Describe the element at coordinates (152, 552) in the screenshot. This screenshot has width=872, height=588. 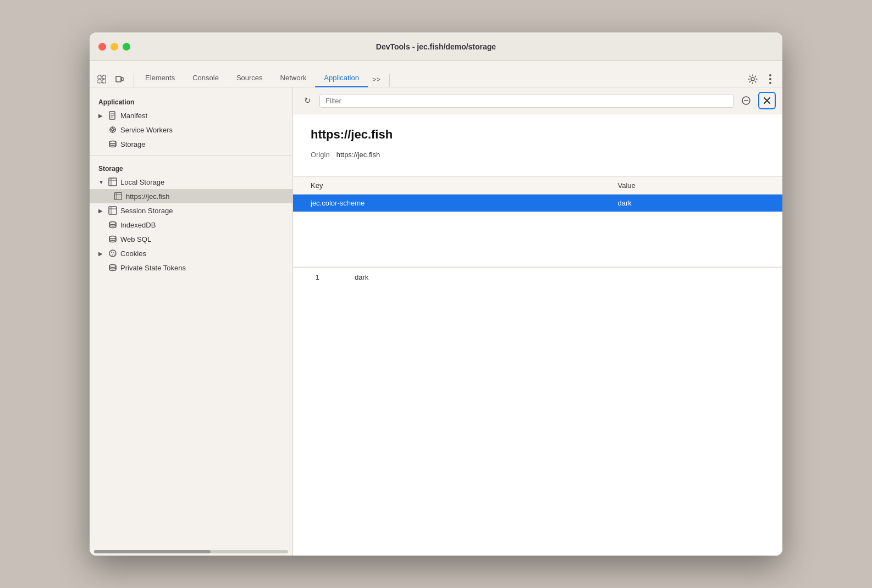
I see `sidebar-scrollbar-thumb` at that location.